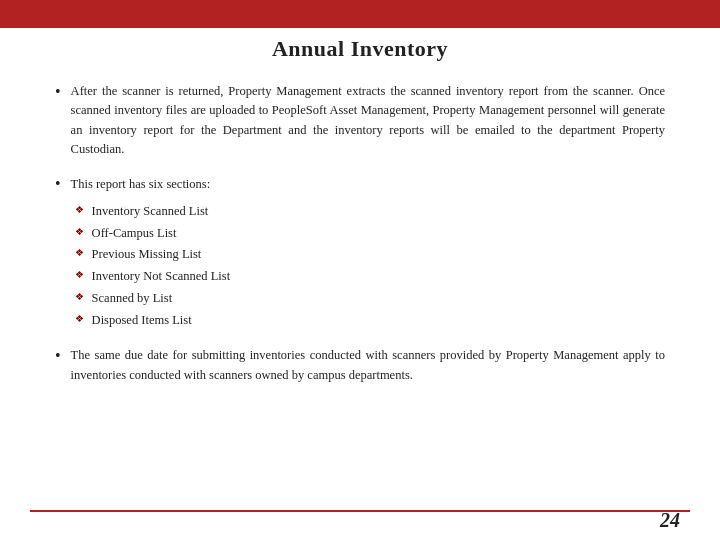 This screenshot has height=540, width=720. What do you see at coordinates (141, 184) in the screenshot?
I see `bullet-text-2: This report has six sections:` at bounding box center [141, 184].